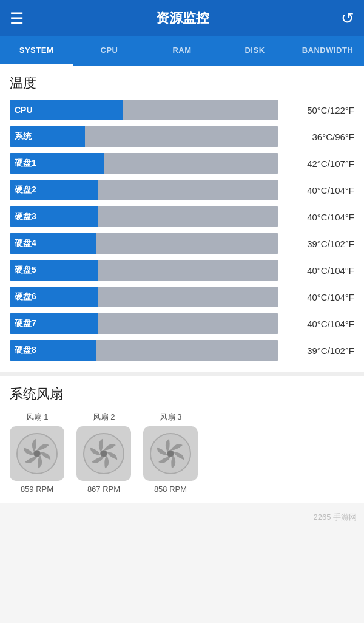 The width and height of the screenshot is (364, 623). I want to click on temp-row-6: 硬盘540°C/104°F, so click(182, 270).